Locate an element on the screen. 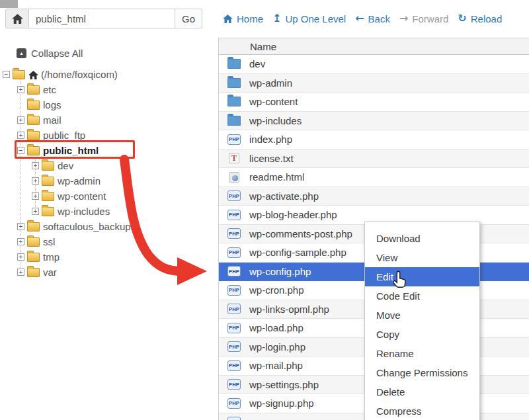 The width and height of the screenshot is (529, 420). path-input is located at coordinates (102, 19).